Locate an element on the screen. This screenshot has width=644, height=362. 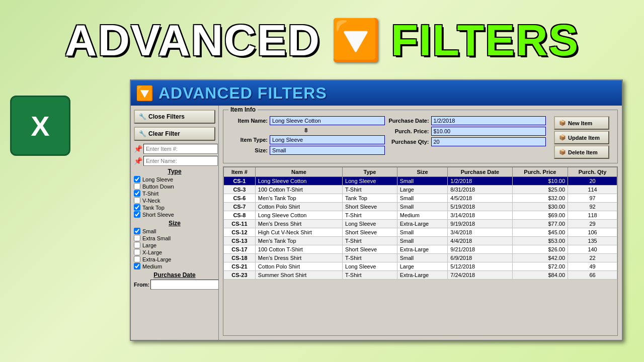
from-date-input is located at coordinates (185, 285).